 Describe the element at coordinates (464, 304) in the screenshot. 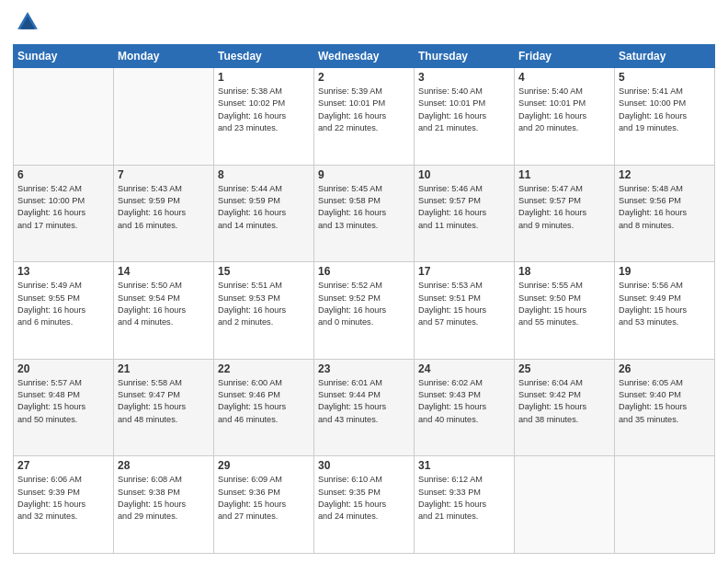

I see `day-info: Sunrise: 5:53 AM Sunset: 9:51 PM Dayligh…` at that location.